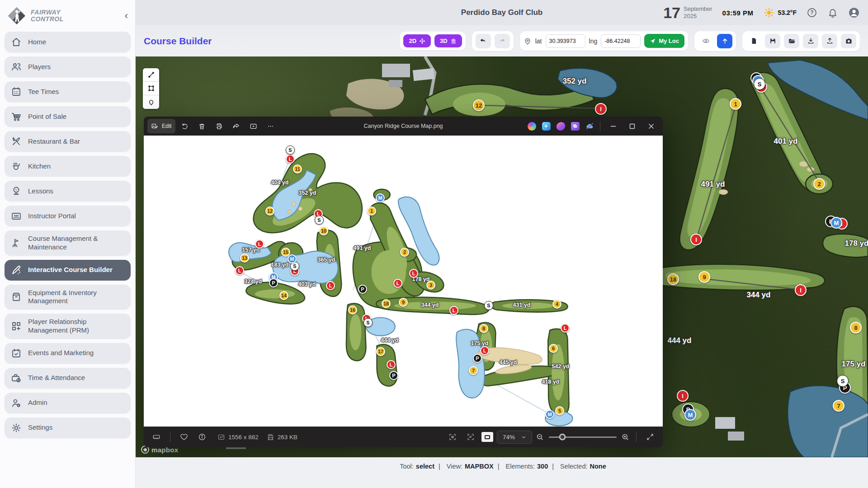  What do you see at coordinates (487, 437) in the screenshot?
I see `fit-to-window-button` at bounding box center [487, 437].